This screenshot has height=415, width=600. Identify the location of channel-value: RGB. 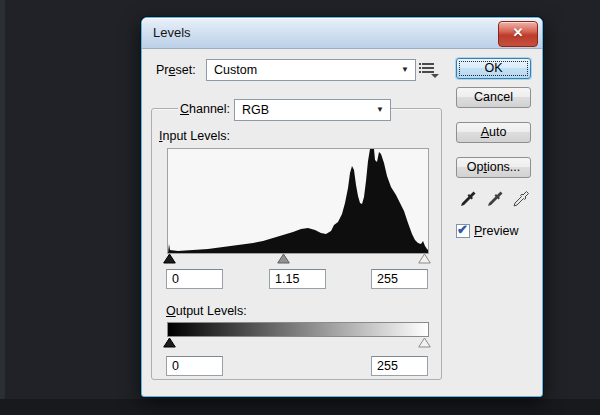
(256, 110).